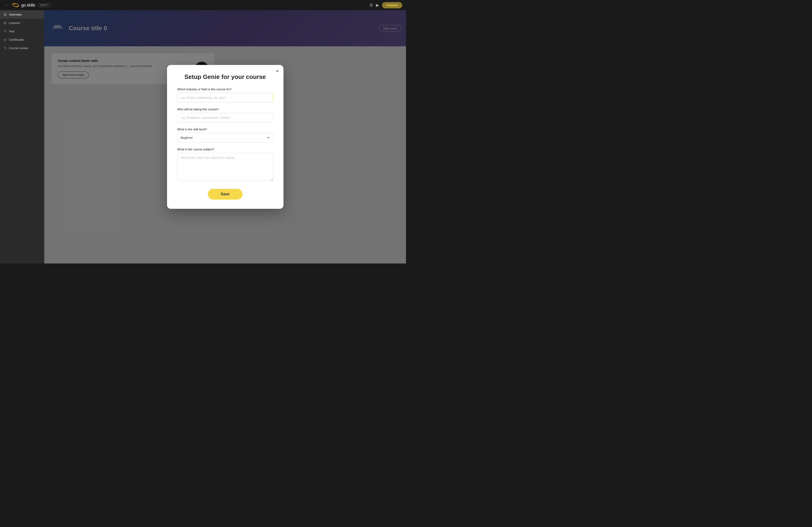  Describe the element at coordinates (225, 109) in the screenshot. I see `audience-label: Who will be taking this course?` at that location.